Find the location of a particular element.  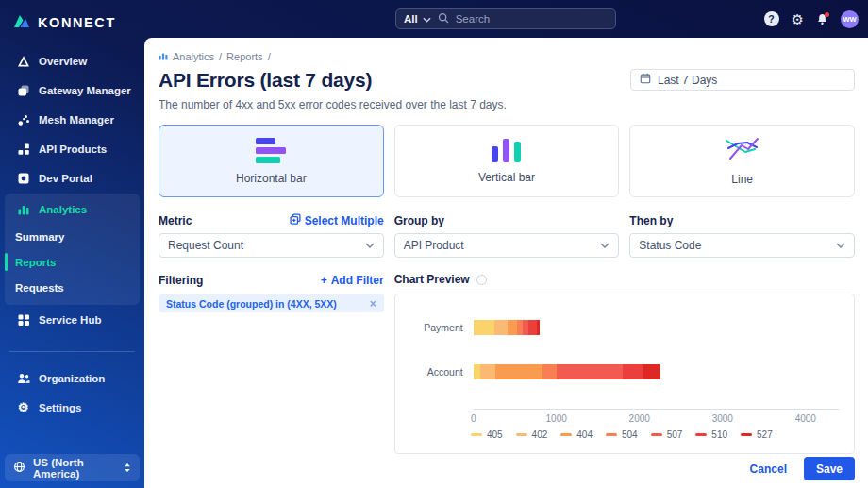

search-input is located at coordinates (512, 19).